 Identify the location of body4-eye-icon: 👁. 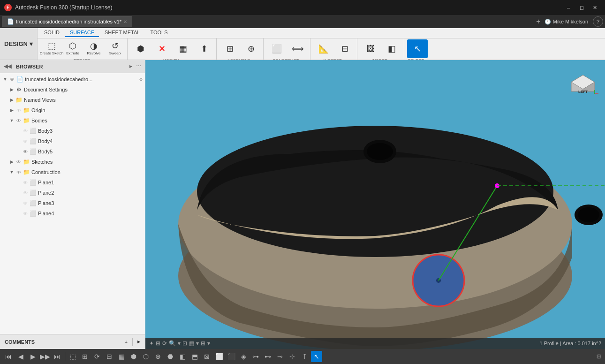
(25, 142).